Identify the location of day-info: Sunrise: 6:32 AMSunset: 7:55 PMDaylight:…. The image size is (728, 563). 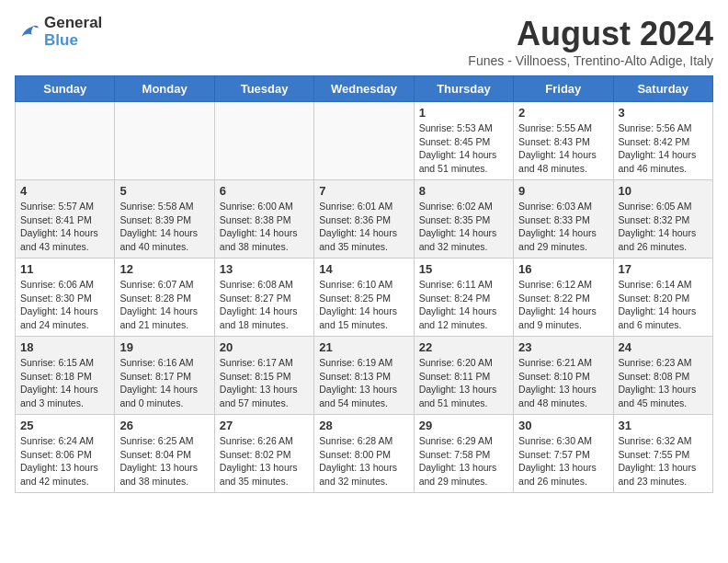
(664, 462).